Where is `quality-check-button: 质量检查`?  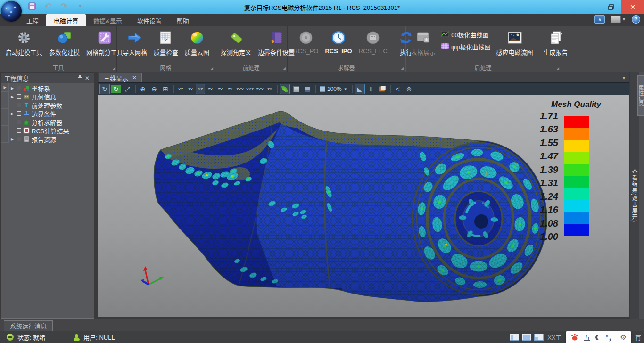
quality-check-button: 质量检查 is located at coordinates (166, 43).